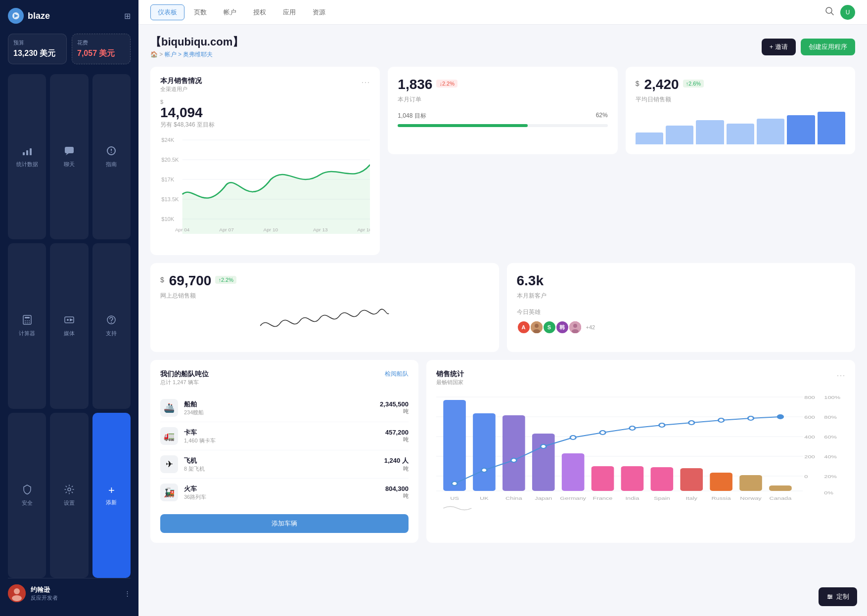  Describe the element at coordinates (415, 85) in the screenshot. I see `orders-number: 1,836` at that location.